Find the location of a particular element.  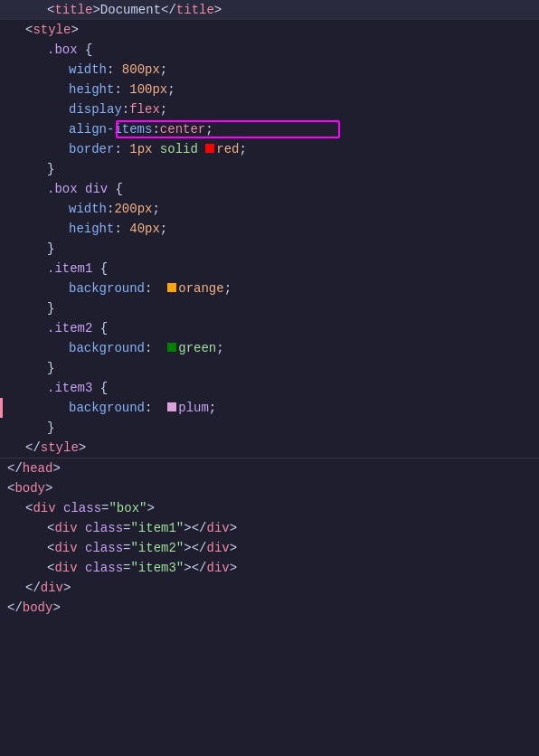

code-line: background: orange; is located at coordinates (270, 288).